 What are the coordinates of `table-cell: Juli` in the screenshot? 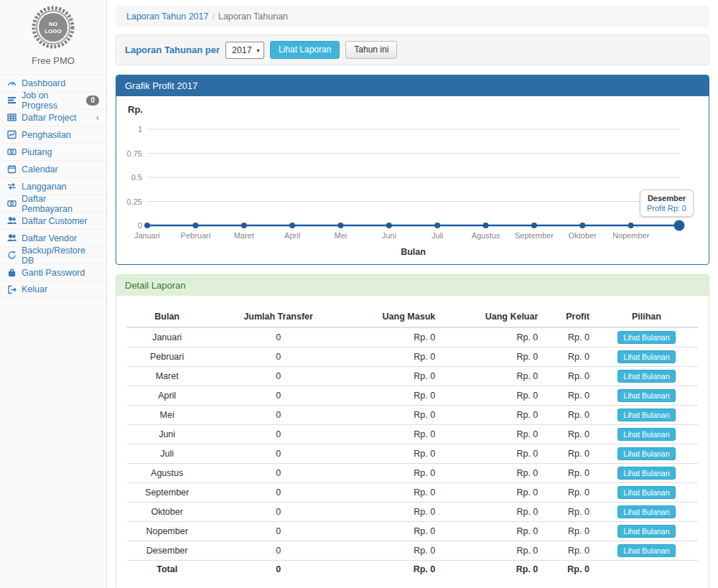 It's located at (167, 454).